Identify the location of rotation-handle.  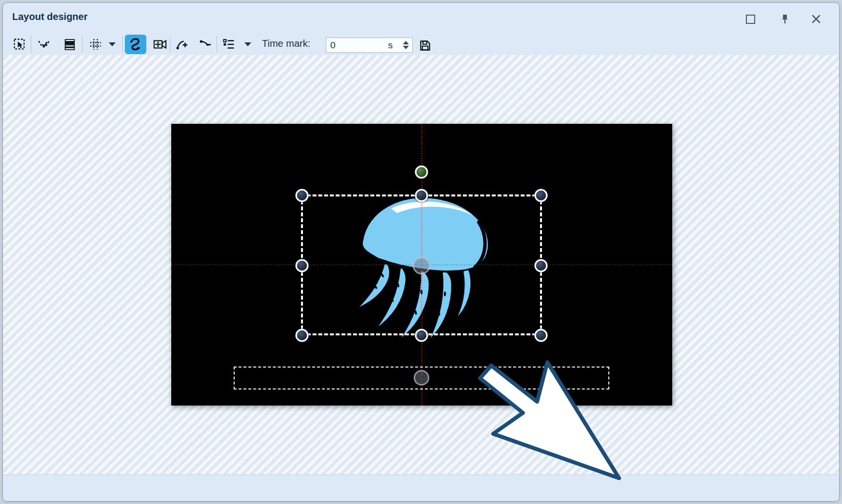
(421, 172).